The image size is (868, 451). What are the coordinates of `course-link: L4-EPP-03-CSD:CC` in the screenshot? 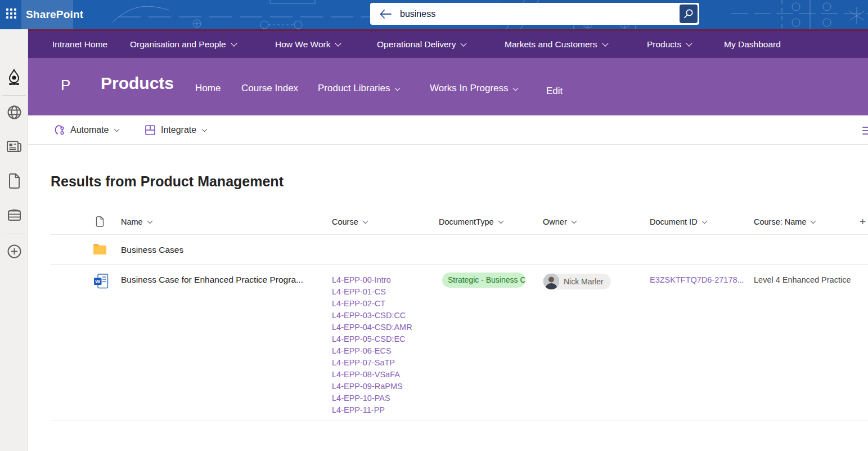 It's located at (372, 315).